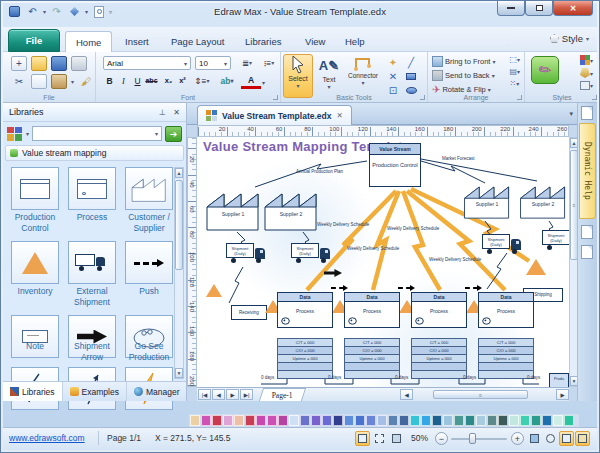  Describe the element at coordinates (35, 336) in the screenshot. I see `shape-note` at that location.